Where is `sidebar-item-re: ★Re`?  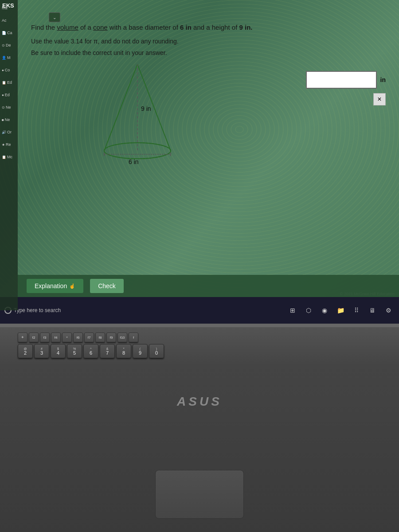 sidebar-item-re: ★Re is located at coordinates (8, 145).